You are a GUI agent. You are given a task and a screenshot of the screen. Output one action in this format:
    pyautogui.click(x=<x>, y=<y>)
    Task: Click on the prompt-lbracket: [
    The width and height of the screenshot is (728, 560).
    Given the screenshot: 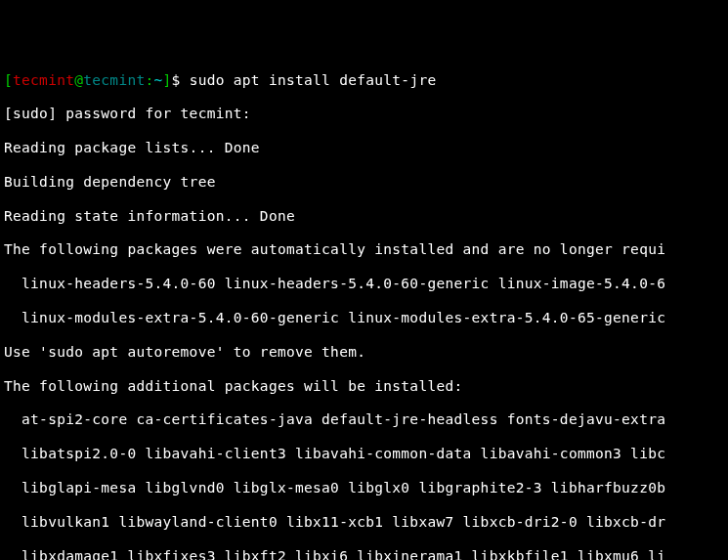 What is the action you would take?
    pyautogui.click(x=8, y=80)
    